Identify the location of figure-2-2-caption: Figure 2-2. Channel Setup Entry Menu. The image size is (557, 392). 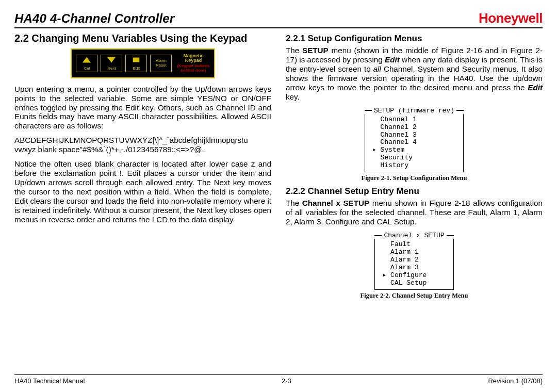
(415, 296).